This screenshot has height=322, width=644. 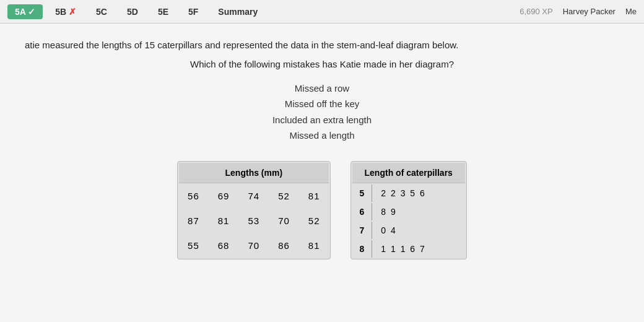 What do you see at coordinates (419, 230) in the screenshot?
I see `leaf-cell: 0 4` at bounding box center [419, 230].